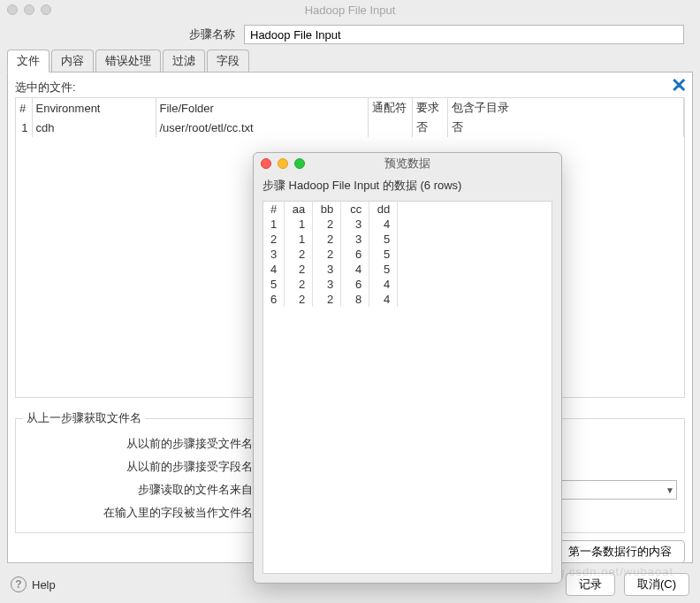 The height and width of the screenshot is (603, 700). I want to click on cell-wildcard, so click(390, 127).